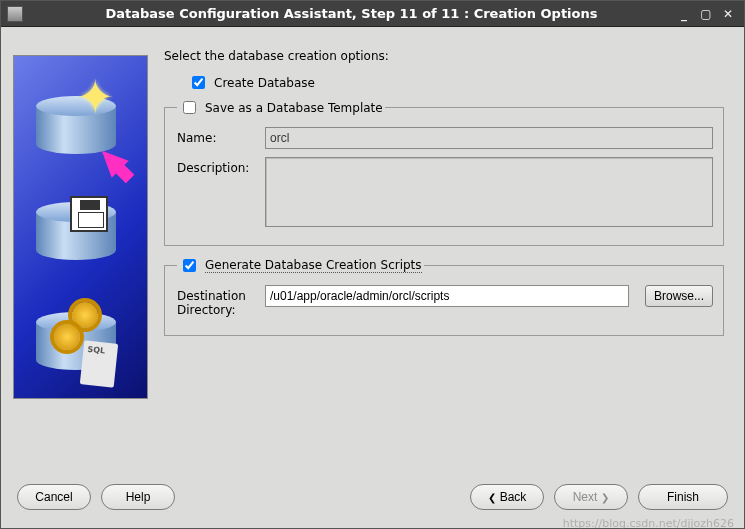  What do you see at coordinates (706, 14) in the screenshot?
I see `window-controls: _ ▢ ✕` at bounding box center [706, 14].